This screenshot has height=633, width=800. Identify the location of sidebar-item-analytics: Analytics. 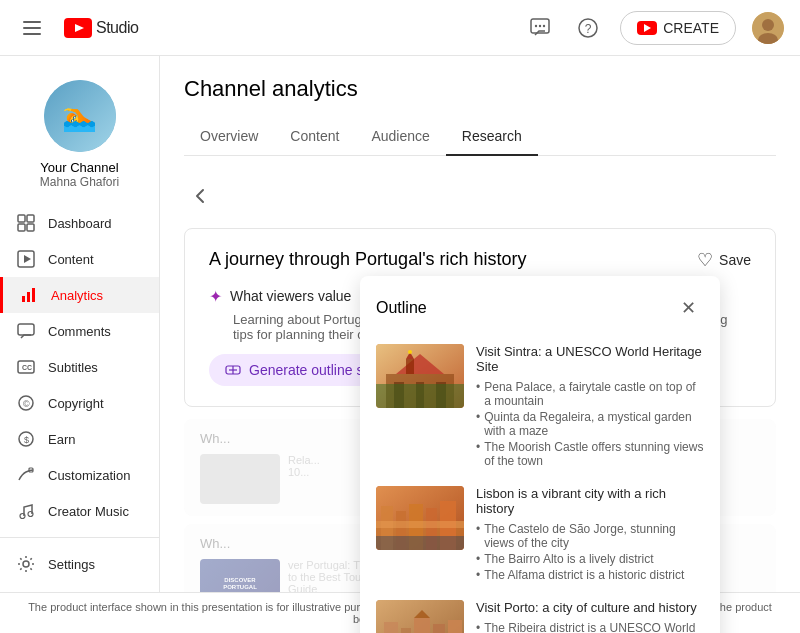
(80, 295).